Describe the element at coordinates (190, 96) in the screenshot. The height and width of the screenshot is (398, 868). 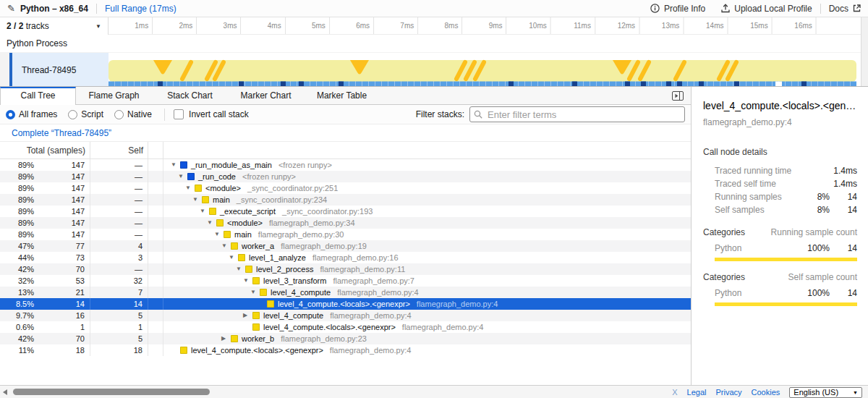
I see `tab-stack-chart: Stack Chart` at that location.